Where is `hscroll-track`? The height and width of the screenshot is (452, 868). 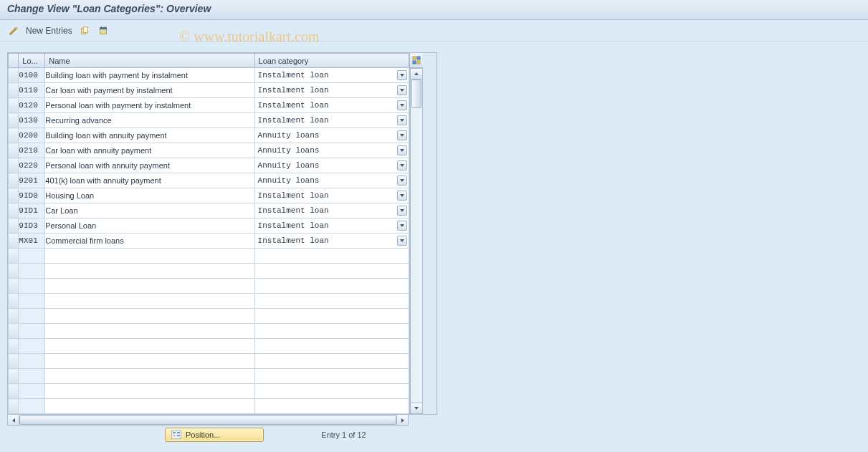
hscroll-track is located at coordinates (208, 420).